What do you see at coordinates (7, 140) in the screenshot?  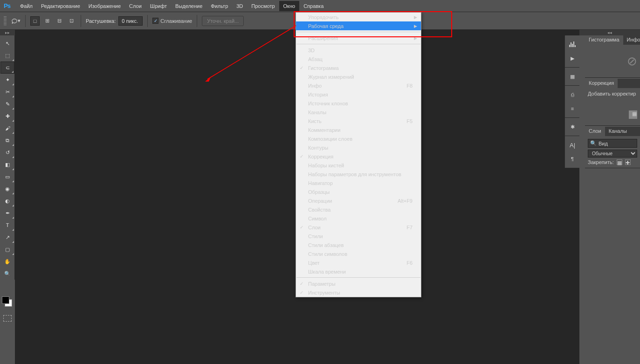 I see `tool-stamp: ⧉` at bounding box center [7, 140].